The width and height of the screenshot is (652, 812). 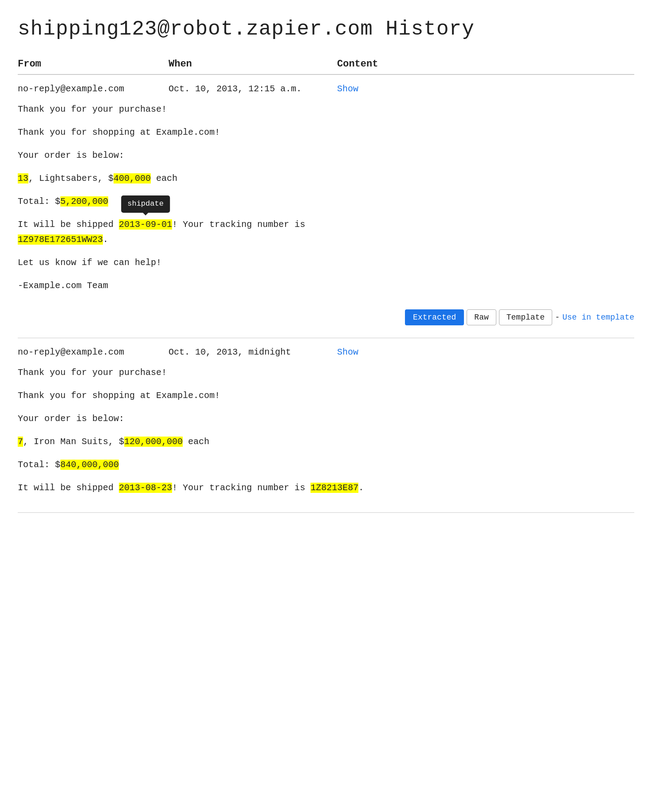 What do you see at coordinates (486, 89) in the screenshot?
I see `email-content-1: Show` at bounding box center [486, 89].